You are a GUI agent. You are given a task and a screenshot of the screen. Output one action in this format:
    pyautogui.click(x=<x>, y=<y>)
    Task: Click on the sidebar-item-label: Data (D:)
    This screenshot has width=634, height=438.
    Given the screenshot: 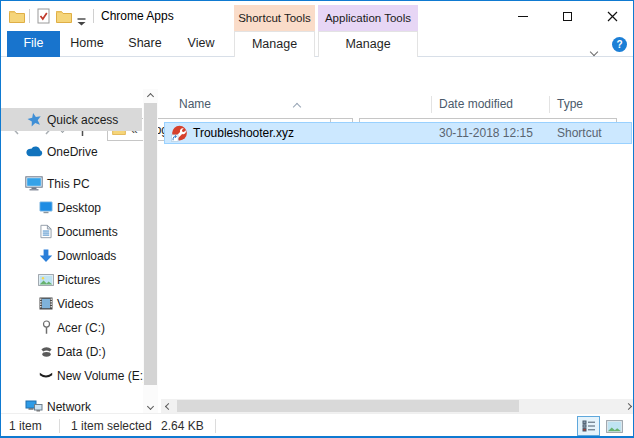 What is the action you would take?
    pyautogui.click(x=82, y=352)
    